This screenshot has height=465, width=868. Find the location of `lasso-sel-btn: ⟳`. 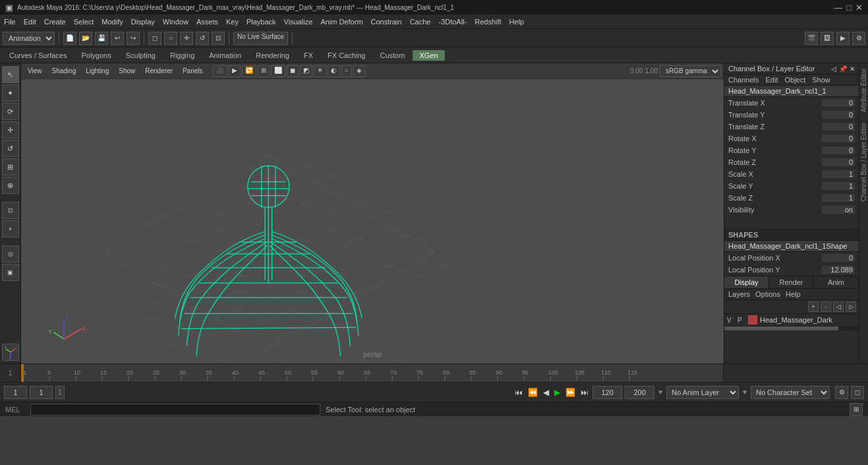

lasso-sel-btn: ⟳ is located at coordinates (11, 111).